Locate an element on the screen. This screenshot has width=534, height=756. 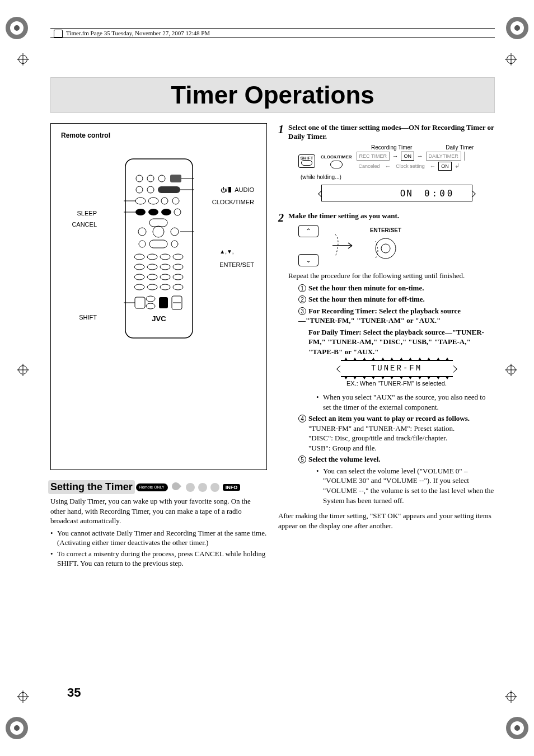
enter-set-label: ENTER/SET is located at coordinates (386, 231).